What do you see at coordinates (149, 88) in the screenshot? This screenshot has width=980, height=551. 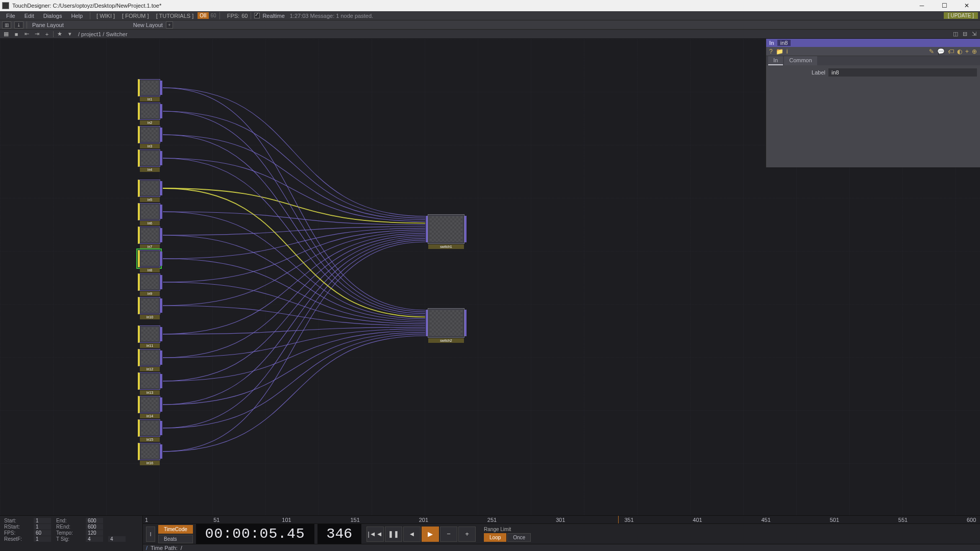 I see `node-in1: in1` at bounding box center [149, 88].